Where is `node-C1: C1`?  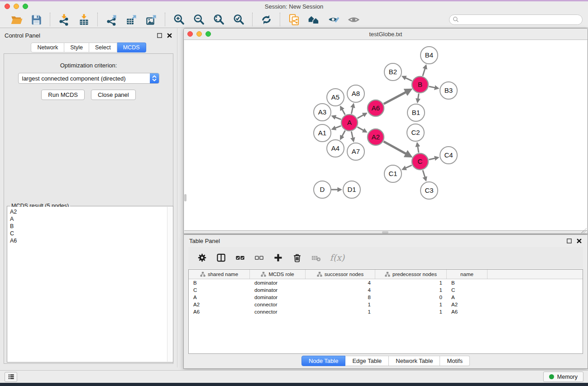 node-C1: C1 is located at coordinates (393, 174).